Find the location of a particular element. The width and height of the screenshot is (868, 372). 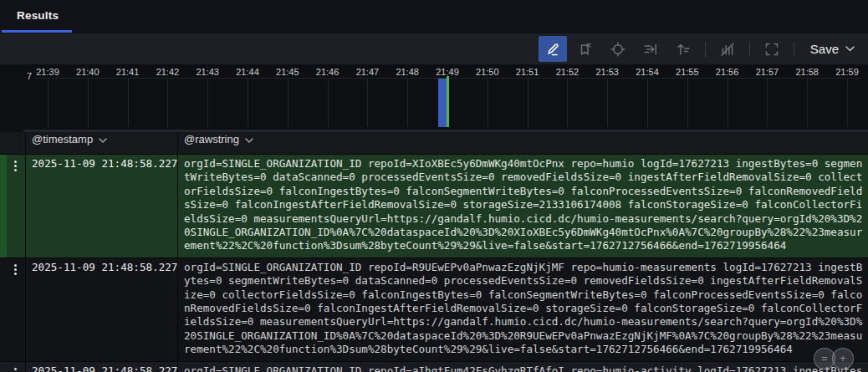

time-tick-label: 21:47 is located at coordinates (368, 72).